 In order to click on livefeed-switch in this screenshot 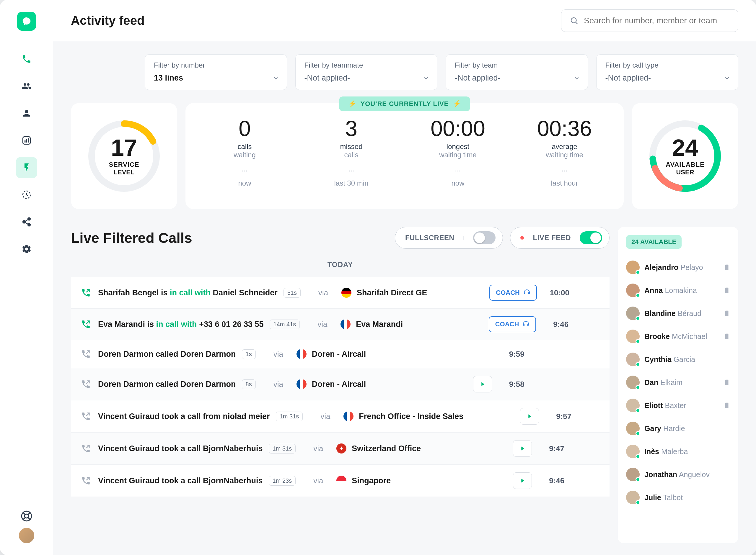, I will do `click(591, 238)`.